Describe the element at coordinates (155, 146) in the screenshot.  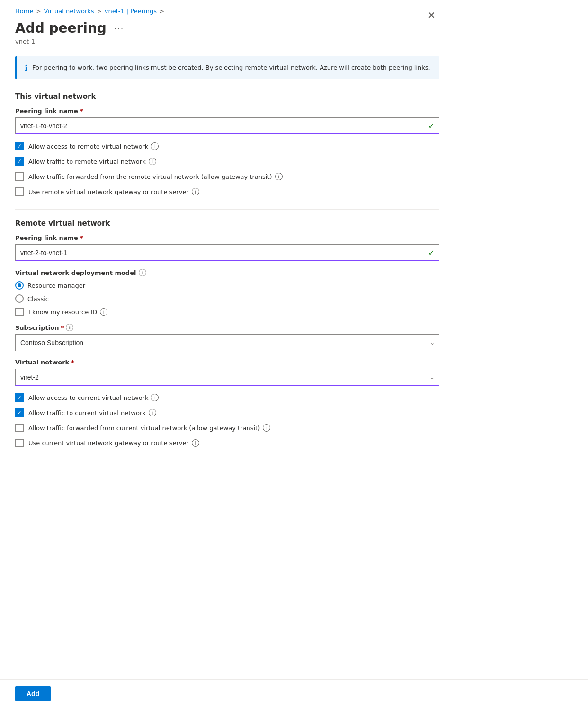
I see `allow-access-remote-info: i` at that location.